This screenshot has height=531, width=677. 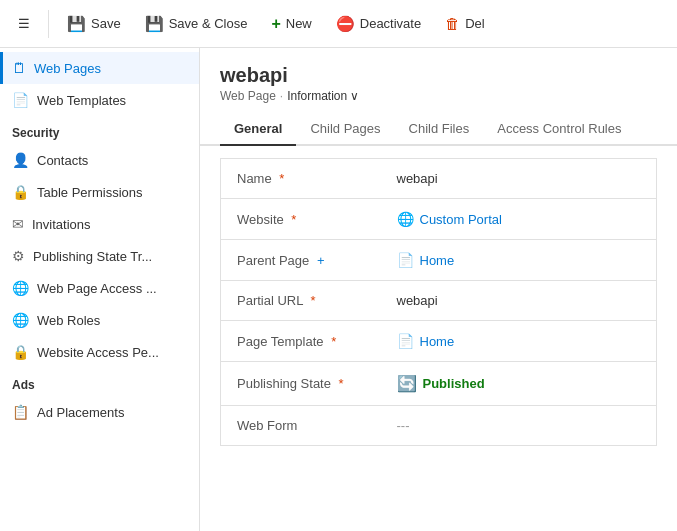 I want to click on new-button: + New, so click(x=291, y=24).